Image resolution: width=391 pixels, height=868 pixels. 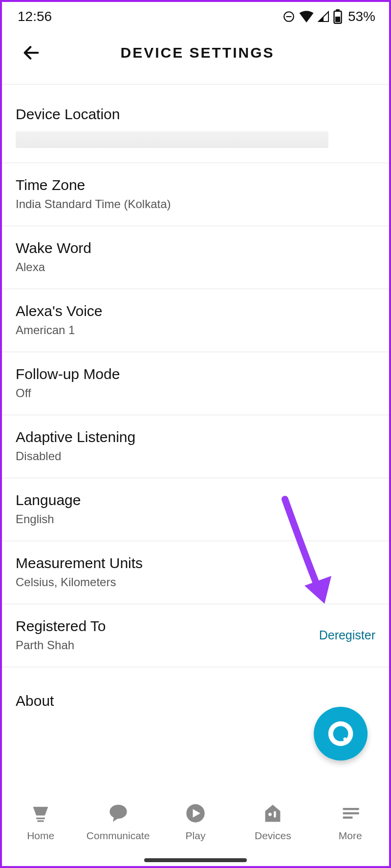 I want to click on label-measurement-units: Measurement Units, so click(x=79, y=563).